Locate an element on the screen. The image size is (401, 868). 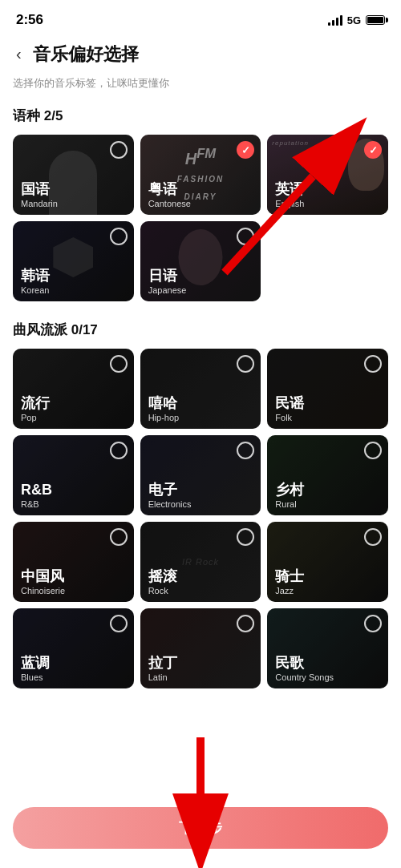
language-card-english: reputation 英语 English is located at coordinates (327, 175).